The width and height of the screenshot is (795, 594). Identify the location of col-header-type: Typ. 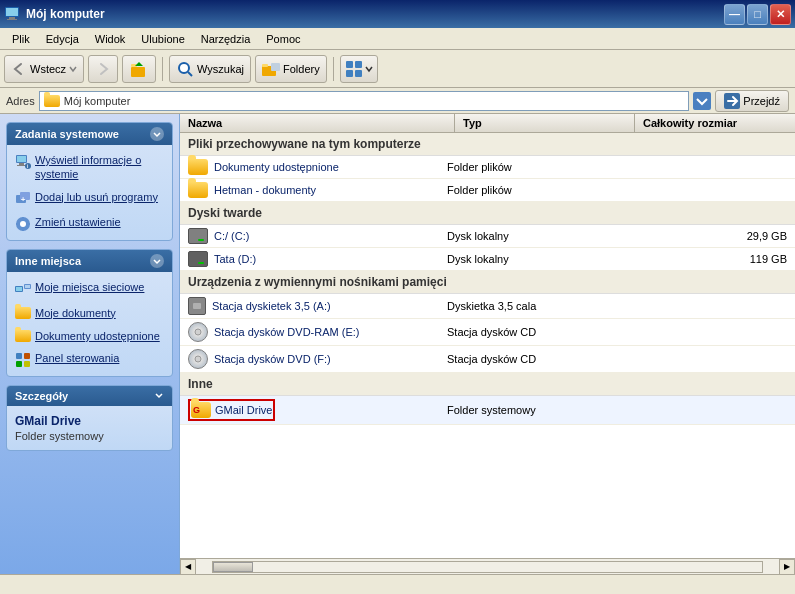
(545, 123).